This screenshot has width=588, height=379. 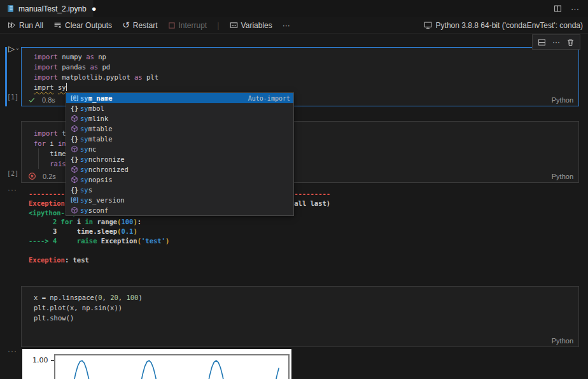 I want to click on toolbar-variables-button: Variables, so click(x=251, y=25).